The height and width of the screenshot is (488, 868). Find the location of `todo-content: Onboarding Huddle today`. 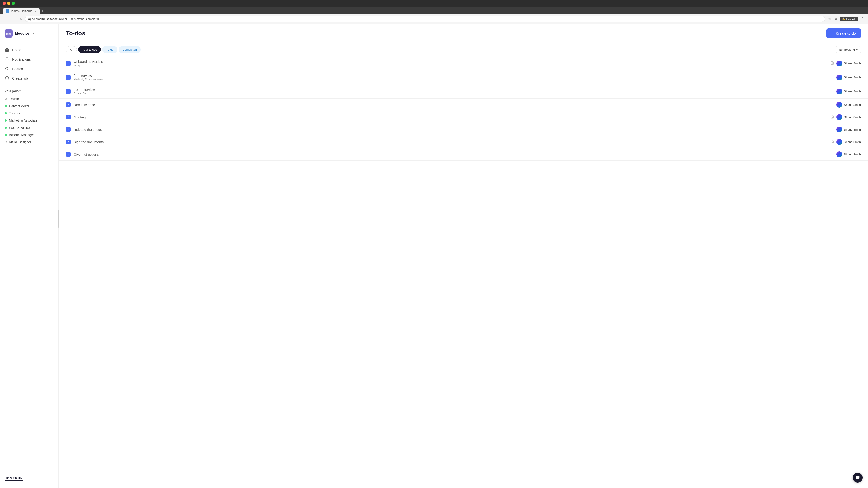

todo-content: Onboarding Huddle today is located at coordinates (451, 63).